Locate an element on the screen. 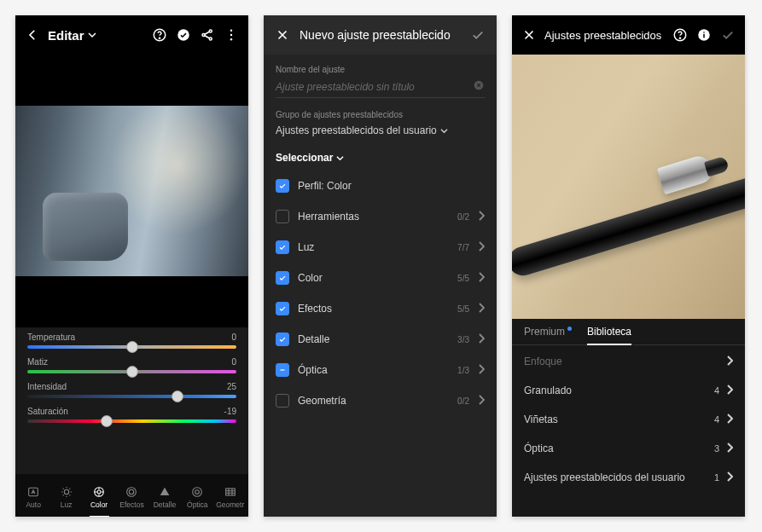 This screenshot has width=762, height=532. slider-intensidad: Intensidad25 is located at coordinates (131, 390).